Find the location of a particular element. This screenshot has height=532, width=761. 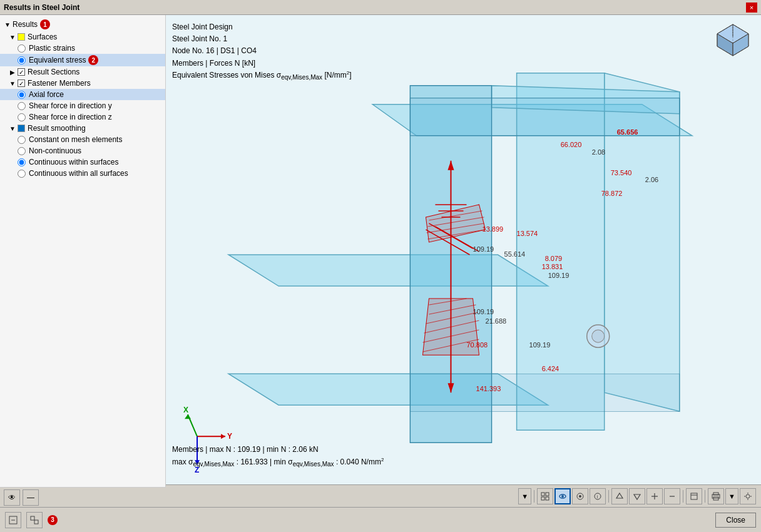

svg-text: i is located at coordinates (598, 497).